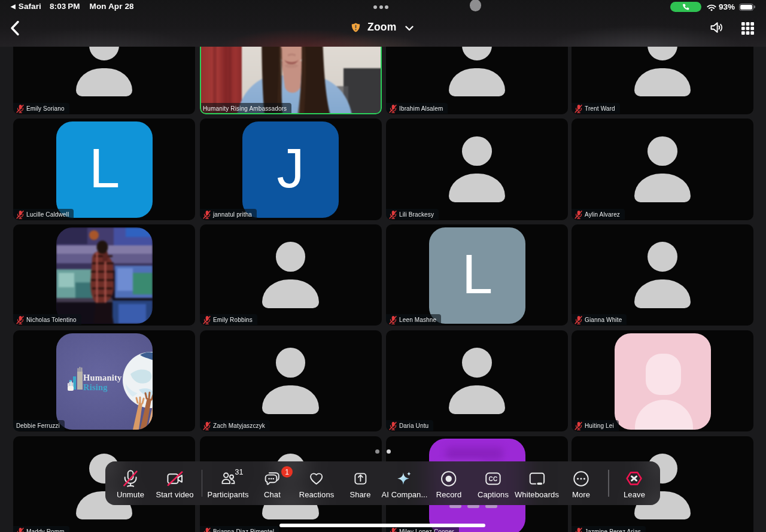 The width and height of the screenshot is (766, 532). Describe the element at coordinates (493, 479) in the screenshot. I see `svg-text: CC` at that location.